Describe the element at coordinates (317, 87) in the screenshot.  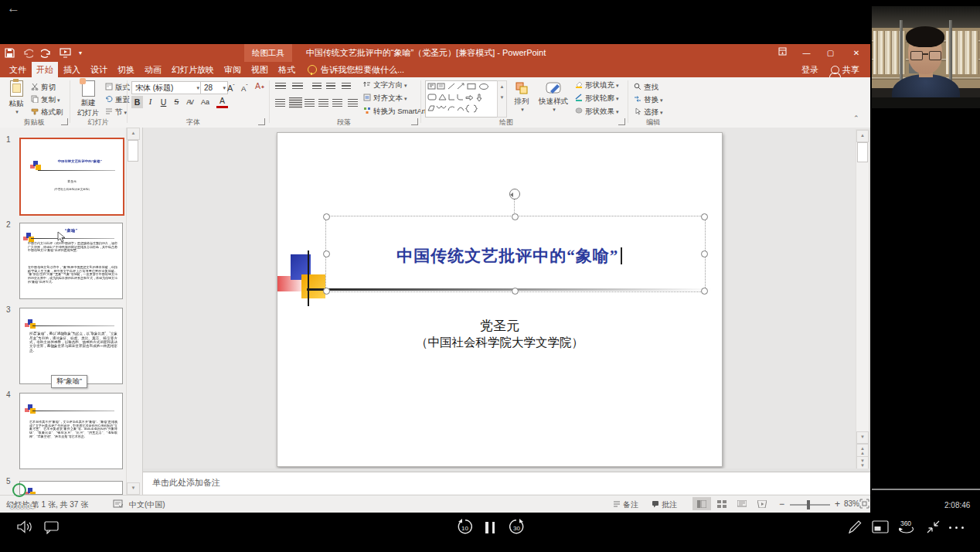
I see `decrease-indent-icon` at that location.